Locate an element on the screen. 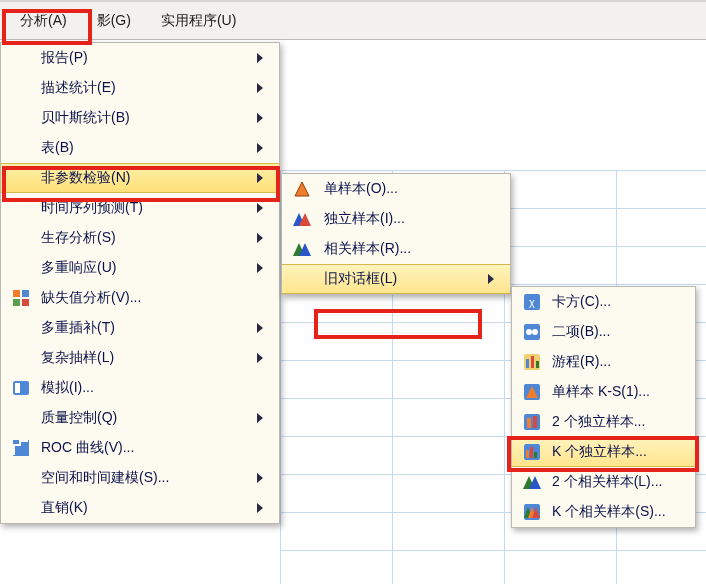 This screenshot has height=584, width=706. k-related-icon is located at coordinates (532, 512).